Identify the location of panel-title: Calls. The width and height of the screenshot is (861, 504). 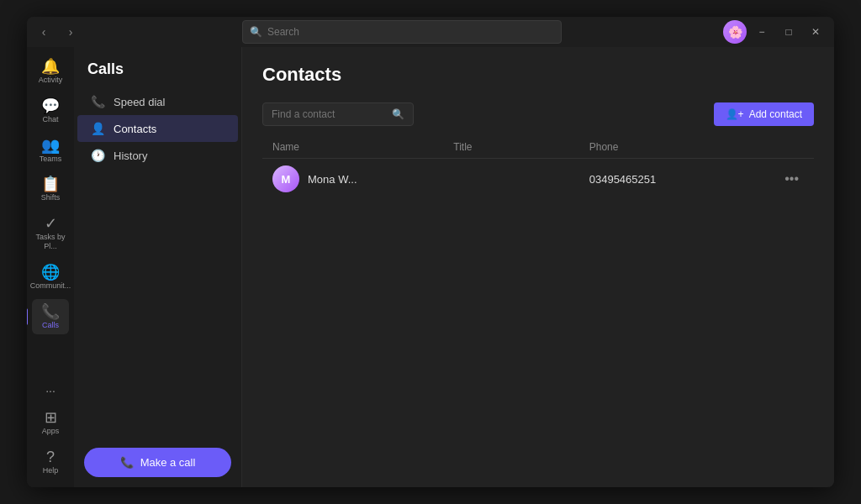
(158, 66).